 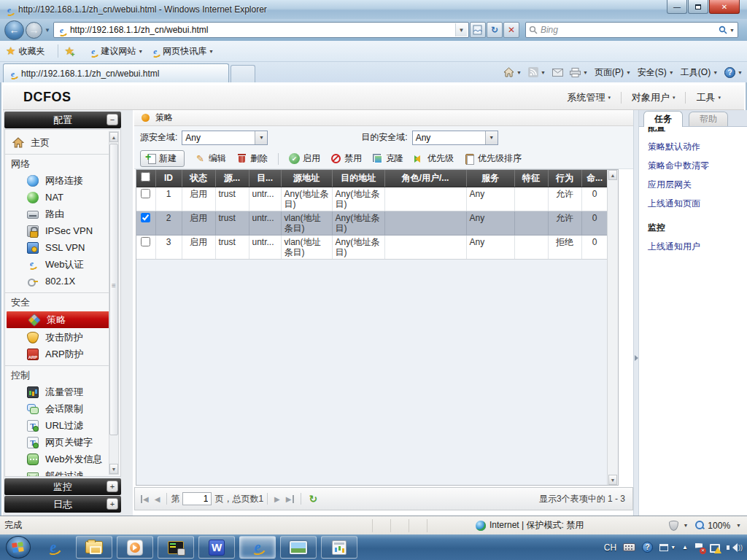 I want to click on sidebar-item-ssl-vpn: SSL VPN, so click(x=58, y=248).